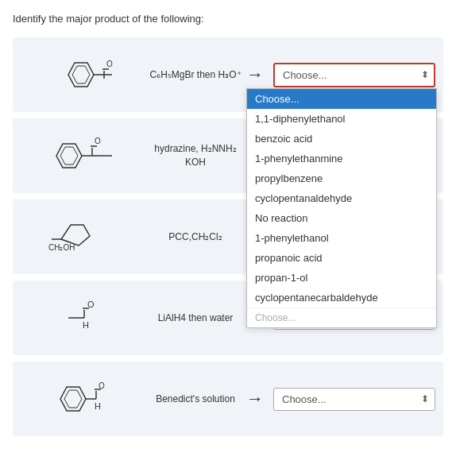 Image resolution: width=456 pixels, height=476 pixels. What do you see at coordinates (342, 218) in the screenshot?
I see `dropdown-item-6: No reaction` at bounding box center [342, 218].